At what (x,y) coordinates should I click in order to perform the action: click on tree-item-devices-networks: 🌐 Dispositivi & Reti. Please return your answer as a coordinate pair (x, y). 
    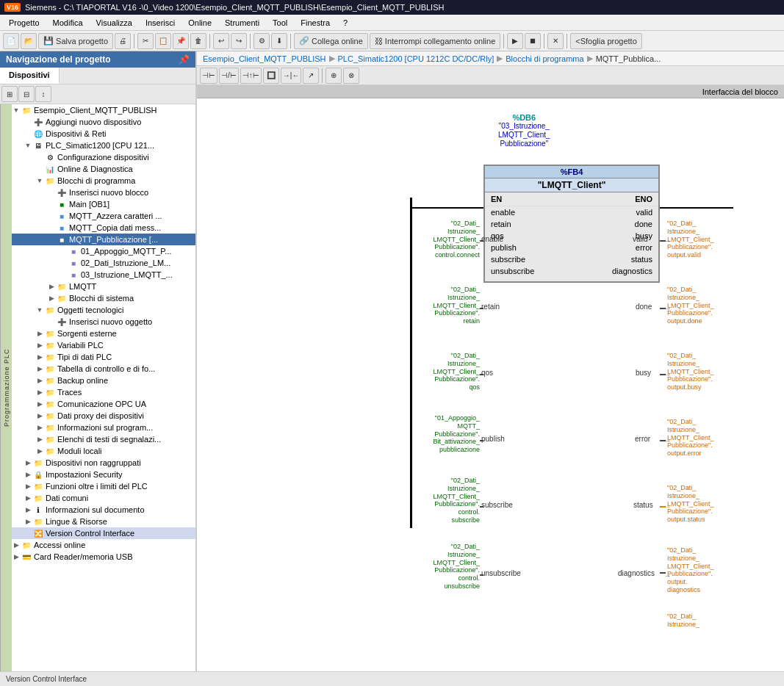
    Looking at the image, I should click on (104, 134).